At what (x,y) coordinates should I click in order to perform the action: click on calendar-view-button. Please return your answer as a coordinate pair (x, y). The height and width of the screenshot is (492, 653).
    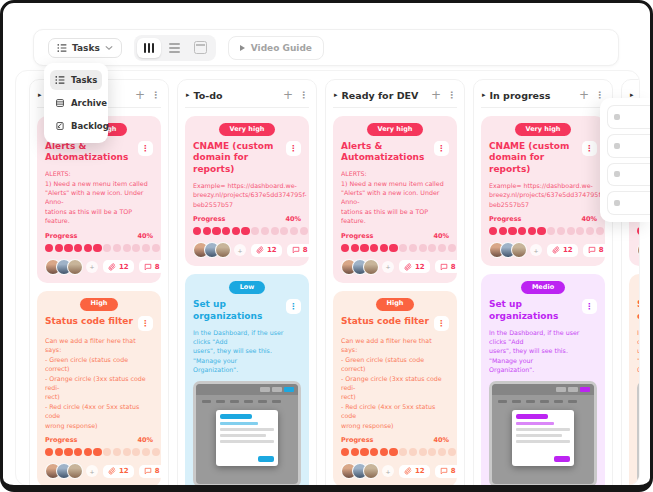
    Looking at the image, I should click on (201, 48).